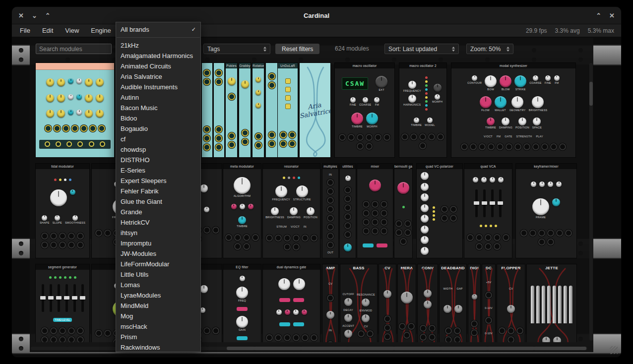  What do you see at coordinates (258, 110) in the screenshot?
I see `module-tile: Rotatoes` at bounding box center [258, 110].